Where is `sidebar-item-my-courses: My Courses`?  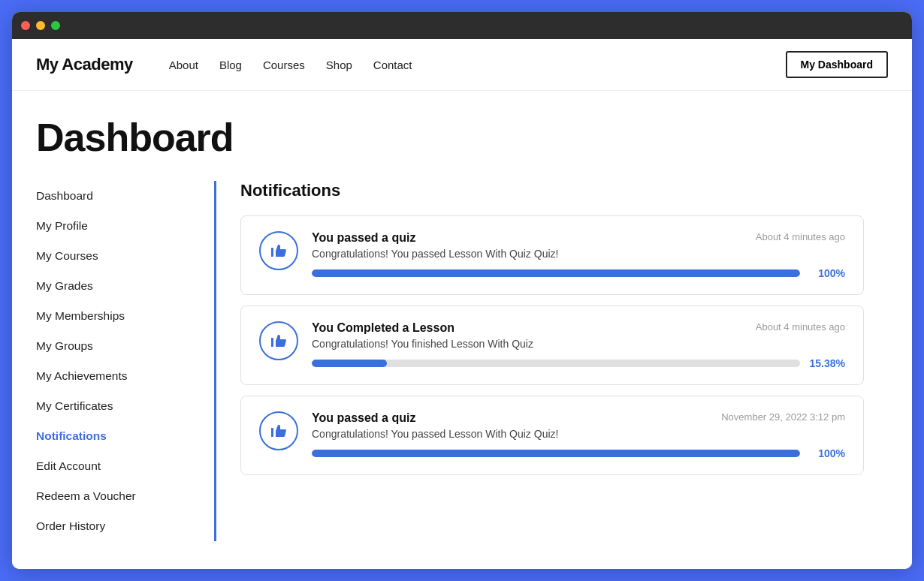 sidebar-item-my-courses: My Courses is located at coordinates (125, 256).